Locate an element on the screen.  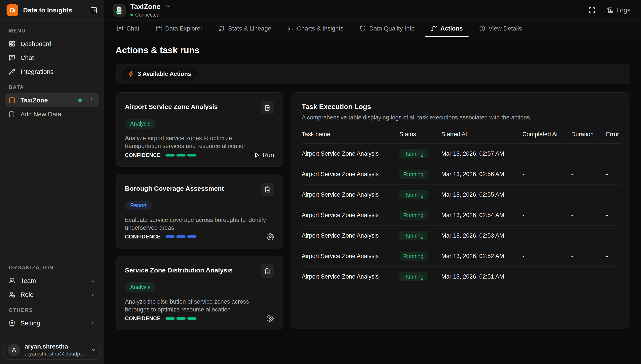
bar-chart-icon is located at coordinates (290, 28).